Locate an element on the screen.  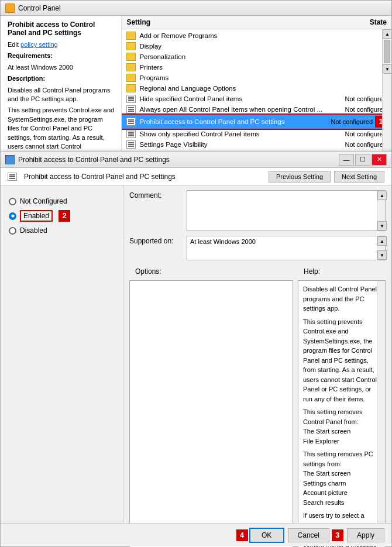
requirements-value: At least Windows 2000 is located at coordinates (61, 68).